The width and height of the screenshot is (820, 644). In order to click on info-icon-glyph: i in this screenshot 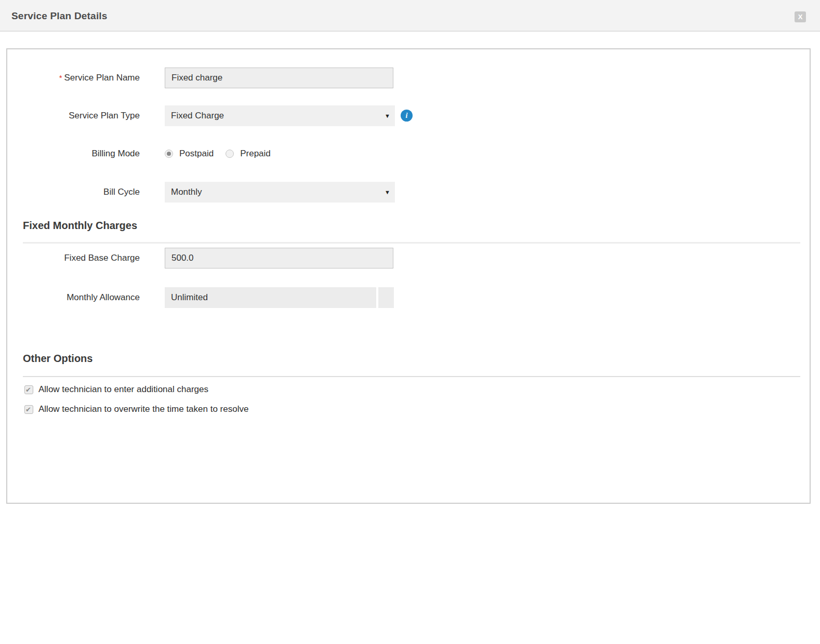, I will do `click(407, 115)`.